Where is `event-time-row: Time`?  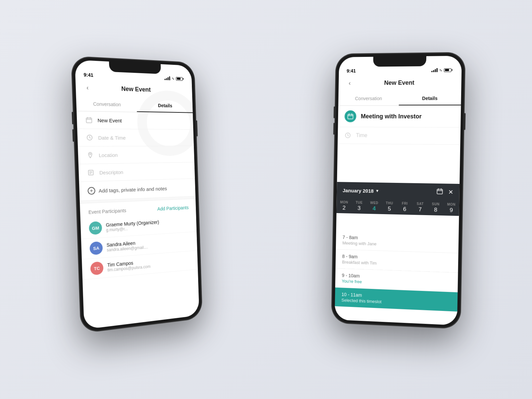
event-time-row: Time is located at coordinates (399, 136).